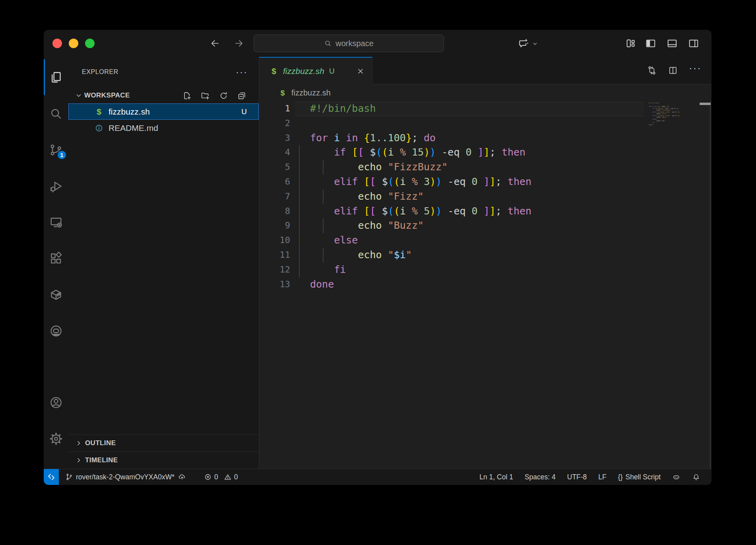 This screenshot has height=545, width=756. Describe the element at coordinates (164, 95) in the screenshot. I see `workspace-section-header: WORKSPACE` at that location.